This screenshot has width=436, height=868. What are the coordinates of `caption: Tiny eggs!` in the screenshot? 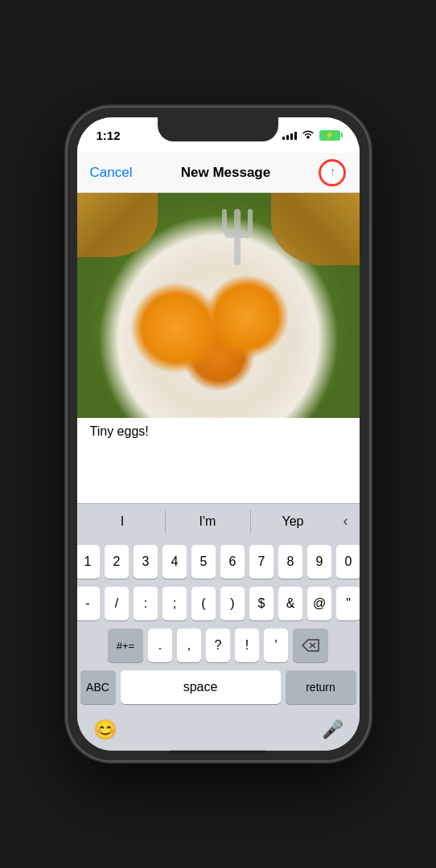 It's located at (219, 432).